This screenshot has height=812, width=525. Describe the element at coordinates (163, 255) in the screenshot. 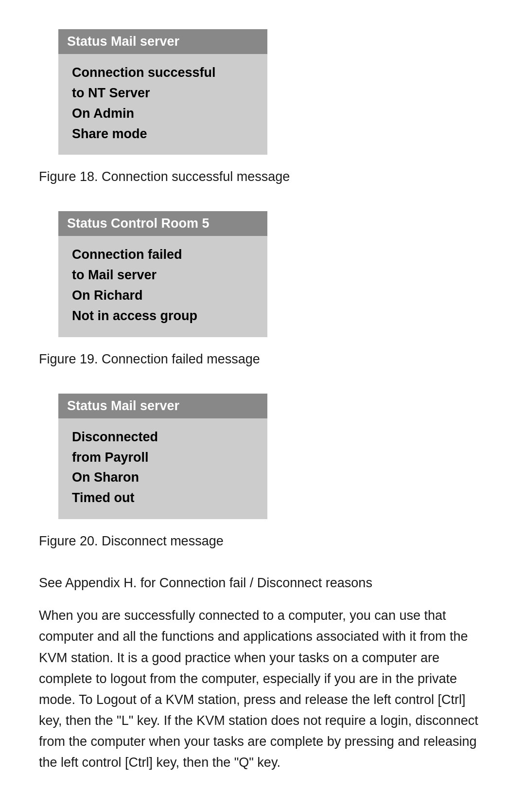

I see `figure19-line1: Connection failed` at that location.